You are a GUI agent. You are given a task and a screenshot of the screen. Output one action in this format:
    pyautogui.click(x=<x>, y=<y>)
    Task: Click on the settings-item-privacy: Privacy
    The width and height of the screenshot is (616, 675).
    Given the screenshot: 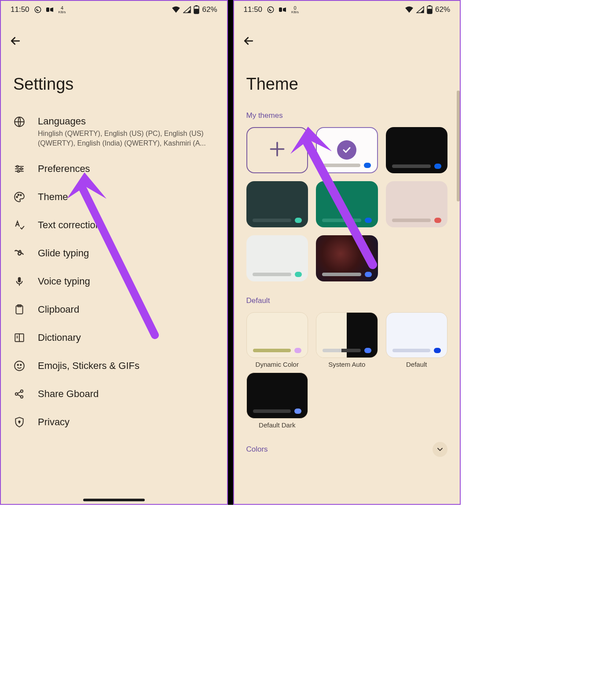 What is the action you would take?
    pyautogui.click(x=114, y=422)
    